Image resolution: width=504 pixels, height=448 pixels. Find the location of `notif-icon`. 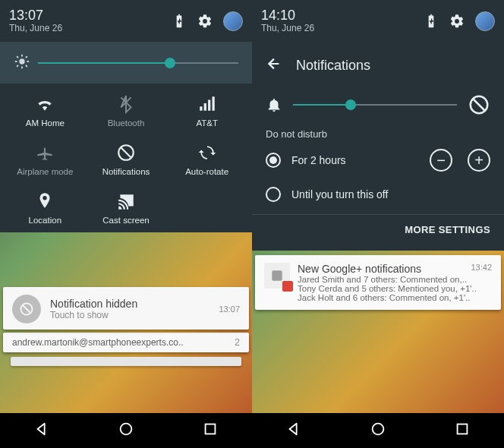

notif-icon is located at coordinates (126, 153).